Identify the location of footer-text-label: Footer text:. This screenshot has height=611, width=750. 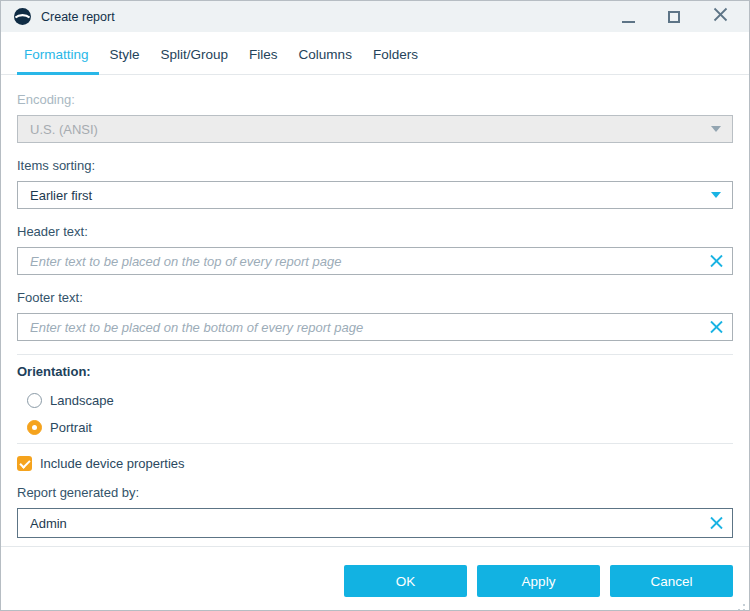
(375, 298).